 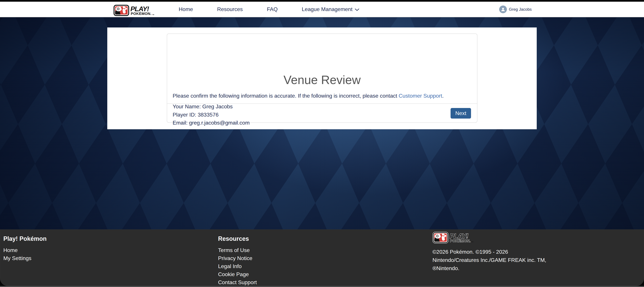 I want to click on footer-link-home: Home, so click(x=25, y=250).